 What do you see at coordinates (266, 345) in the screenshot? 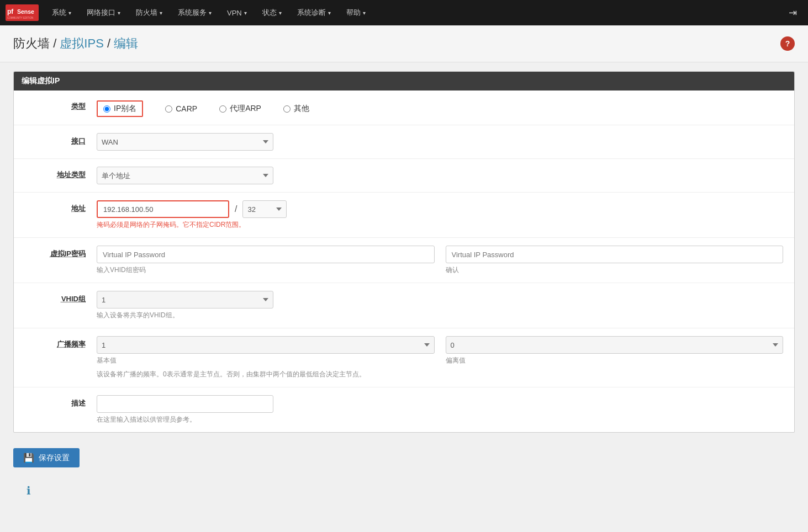
I see `advert-base-select: 1 2 3` at bounding box center [266, 345].